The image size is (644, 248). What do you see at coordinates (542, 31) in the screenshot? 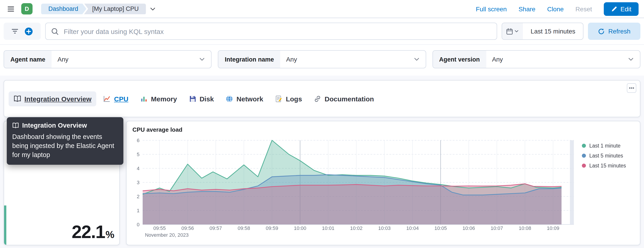
I see `date-picker: Last 15 minutes` at bounding box center [542, 31].